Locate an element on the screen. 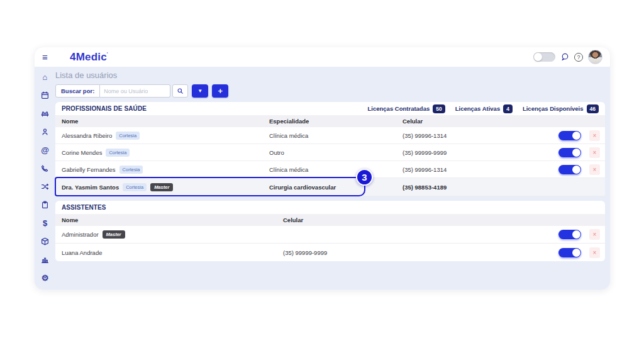  header-toggle is located at coordinates (545, 57).